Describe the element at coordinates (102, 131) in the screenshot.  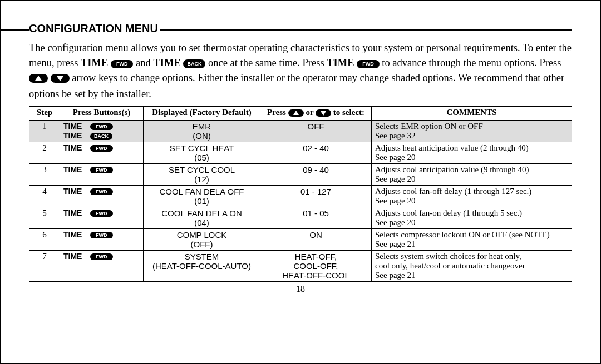
I see `press-buttons-cell: TIMEFWDTIMEBACK` at that location.